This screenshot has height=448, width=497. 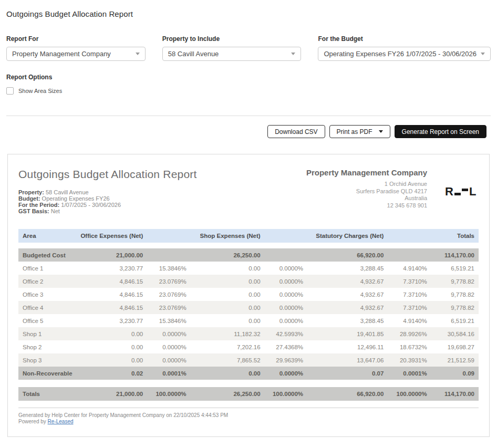 I want to click on budget-select: Operating Expenses FY26 1/07/2025 - 30/0…, so click(x=405, y=54).